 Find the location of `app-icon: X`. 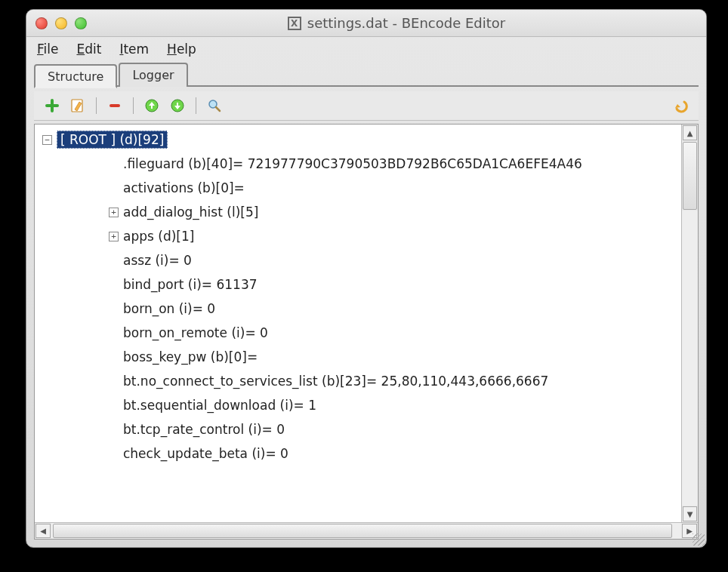

app-icon: X is located at coordinates (295, 23).